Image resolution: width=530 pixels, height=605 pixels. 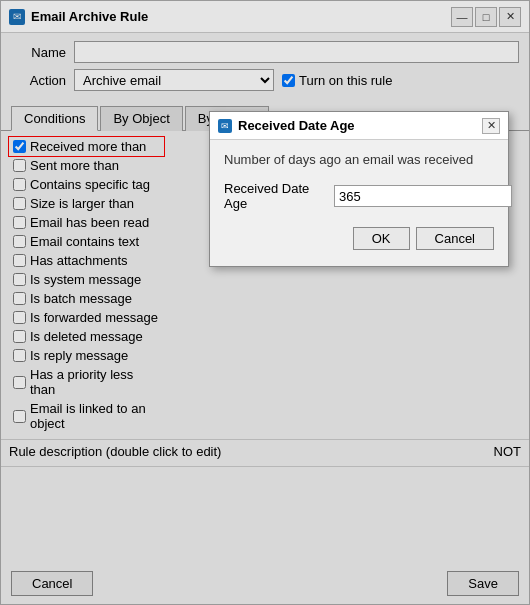 I want to click on modal-title: Received Date Age, so click(x=357, y=126).